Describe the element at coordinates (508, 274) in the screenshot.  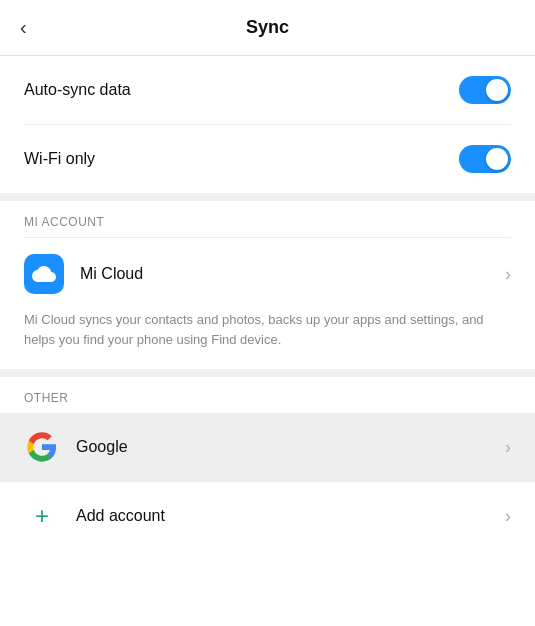
I see `mi-cloud-chevron: ›` at that location.